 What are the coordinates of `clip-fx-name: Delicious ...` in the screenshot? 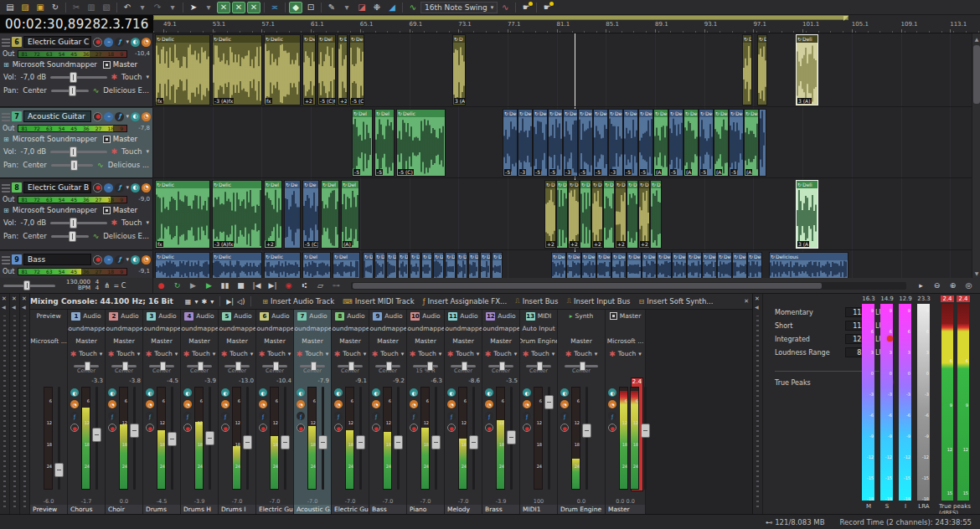 It's located at (129, 165).